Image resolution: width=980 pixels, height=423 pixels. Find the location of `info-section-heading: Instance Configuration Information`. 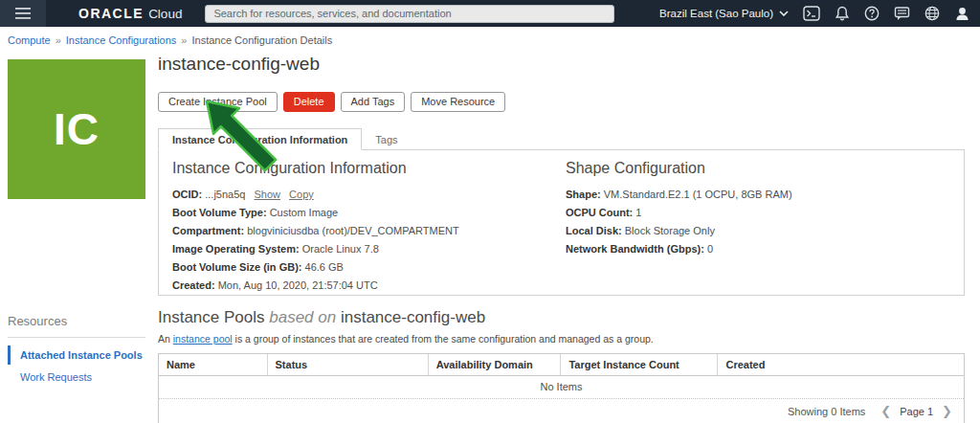

info-section-heading: Instance Configuration Information is located at coordinates (369, 168).